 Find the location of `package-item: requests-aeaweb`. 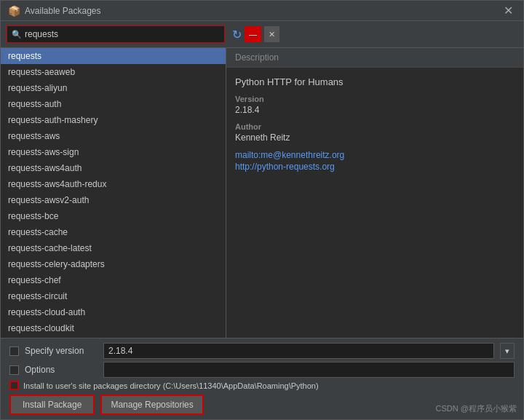

package-item: requests-aeaweb is located at coordinates (114, 72).